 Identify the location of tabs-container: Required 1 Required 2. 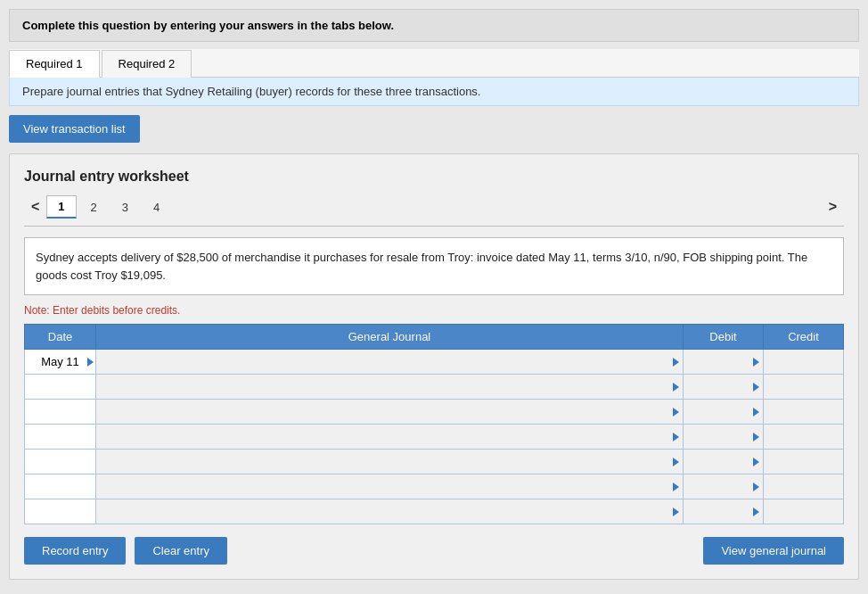
(434, 63).